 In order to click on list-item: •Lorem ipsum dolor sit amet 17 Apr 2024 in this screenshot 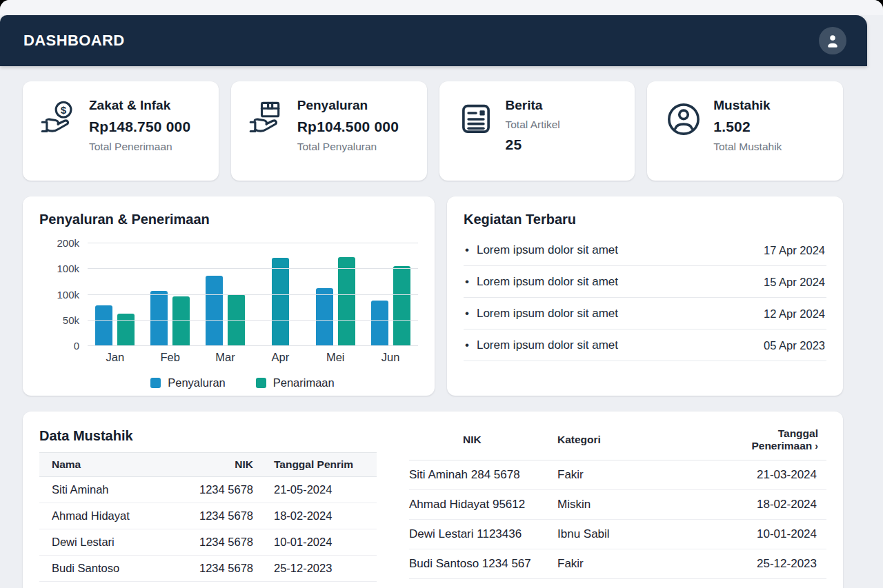, I will do `click(645, 250)`.